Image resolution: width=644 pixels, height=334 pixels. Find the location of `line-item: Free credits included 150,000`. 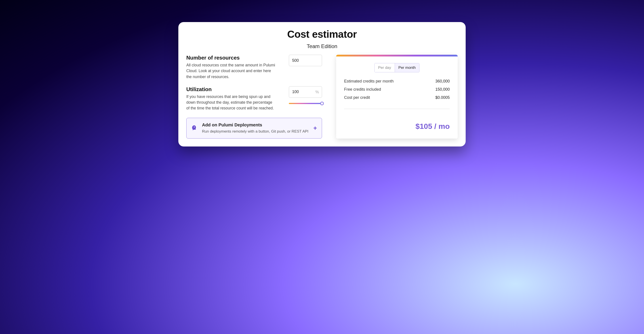

line-item: Free credits included 150,000 is located at coordinates (397, 89).